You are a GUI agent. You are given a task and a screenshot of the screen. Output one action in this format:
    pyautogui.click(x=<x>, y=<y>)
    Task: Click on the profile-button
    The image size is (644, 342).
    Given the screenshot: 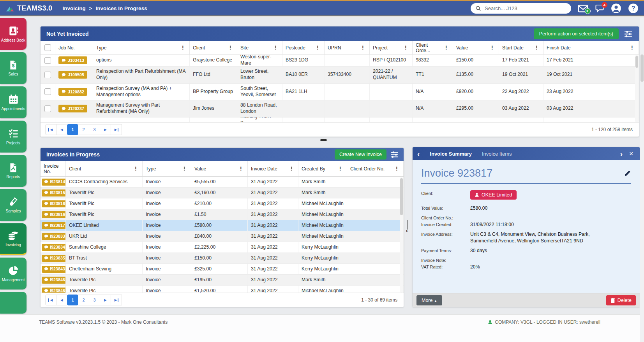 What is the action you would take?
    pyautogui.click(x=616, y=9)
    